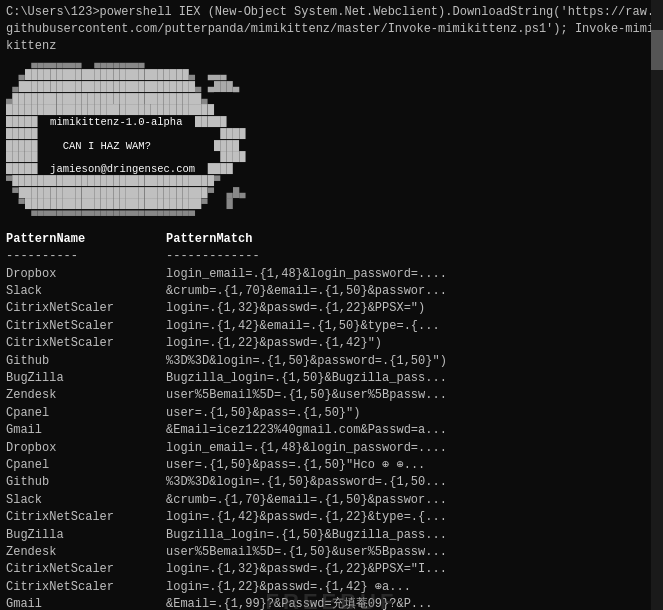  I want to click on pattern-match-cell: user=.{1,50}&pass=.{1,50}"), so click(263, 414).